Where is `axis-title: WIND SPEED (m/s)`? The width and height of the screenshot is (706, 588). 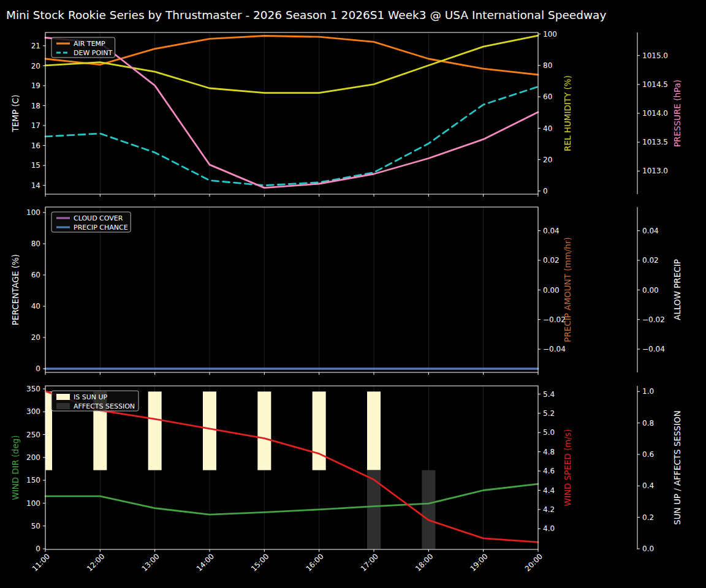 axis-title: WIND SPEED (m/s) is located at coordinates (567, 468).